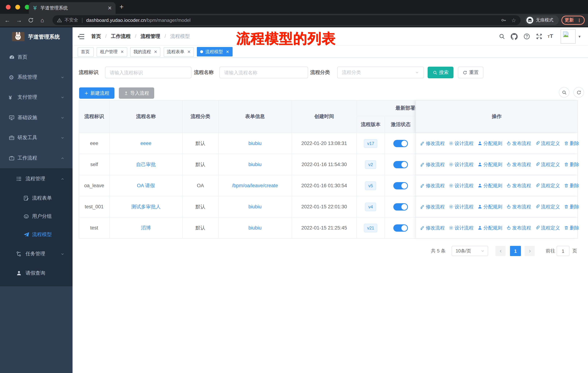 This screenshot has width=588, height=373. Describe the element at coordinates (148, 72) in the screenshot. I see `filter-key-input` at that location.